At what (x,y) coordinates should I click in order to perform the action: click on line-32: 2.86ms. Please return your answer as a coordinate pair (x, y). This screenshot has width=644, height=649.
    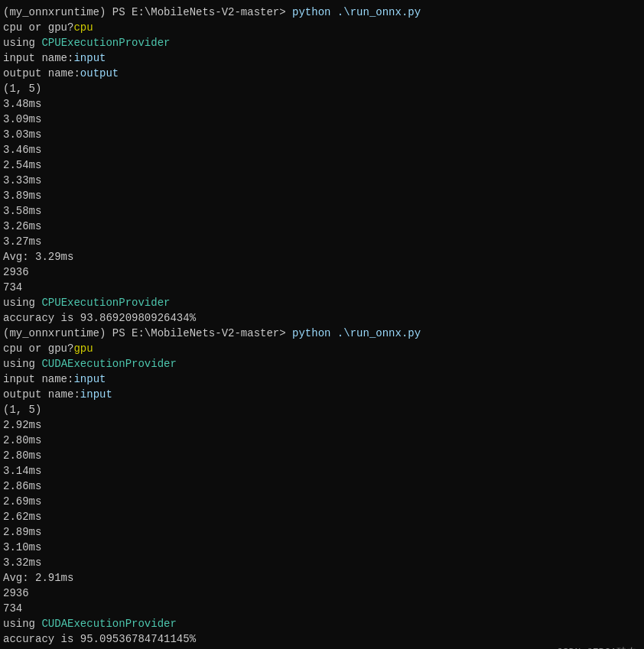
    Looking at the image, I should click on (322, 486).